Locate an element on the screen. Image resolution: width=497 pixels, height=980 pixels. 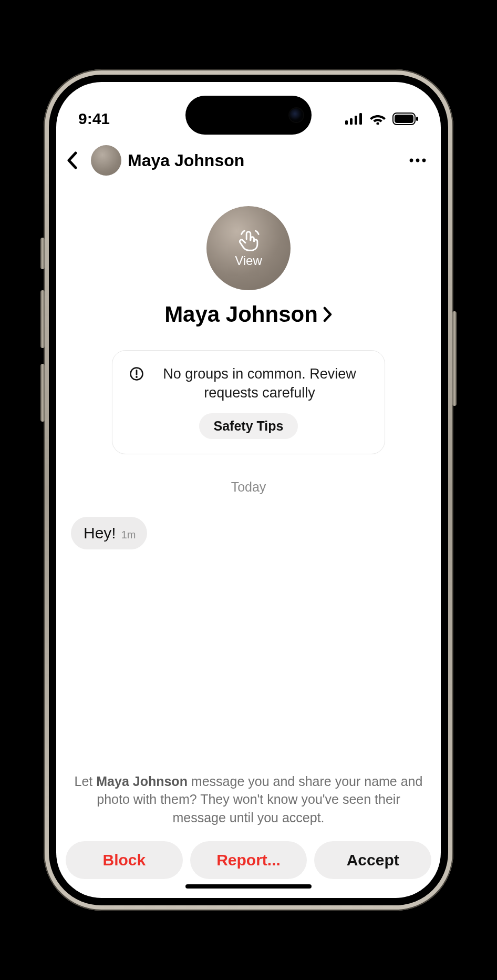
side-button-power is located at coordinates (454, 359).